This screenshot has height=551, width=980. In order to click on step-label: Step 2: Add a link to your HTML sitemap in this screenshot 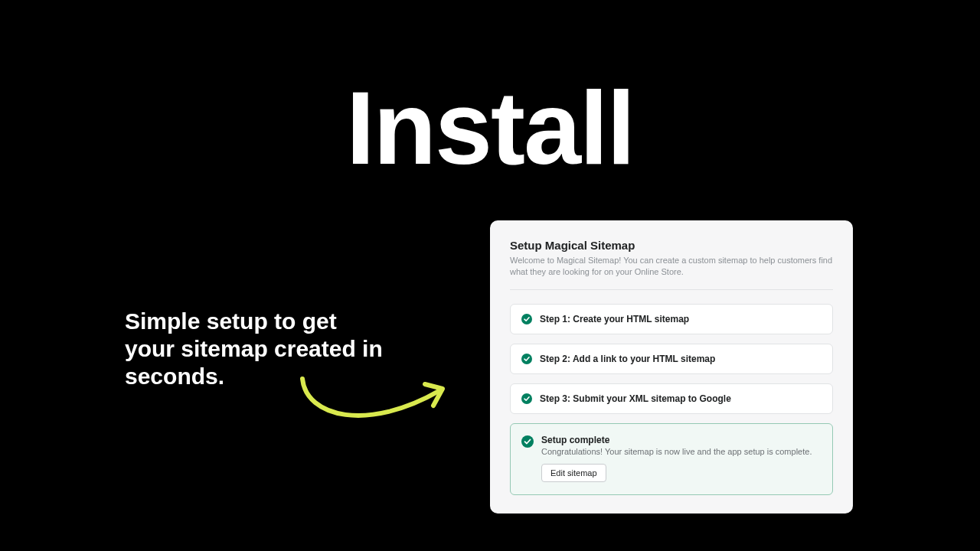, I will do `click(628, 359)`.